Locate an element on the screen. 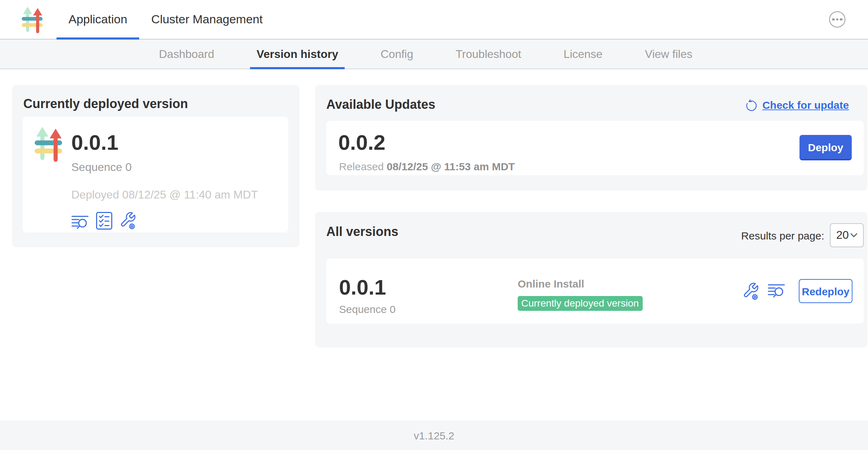 The image size is (868, 450). results-per-page-label: Results per page: is located at coordinates (783, 235).